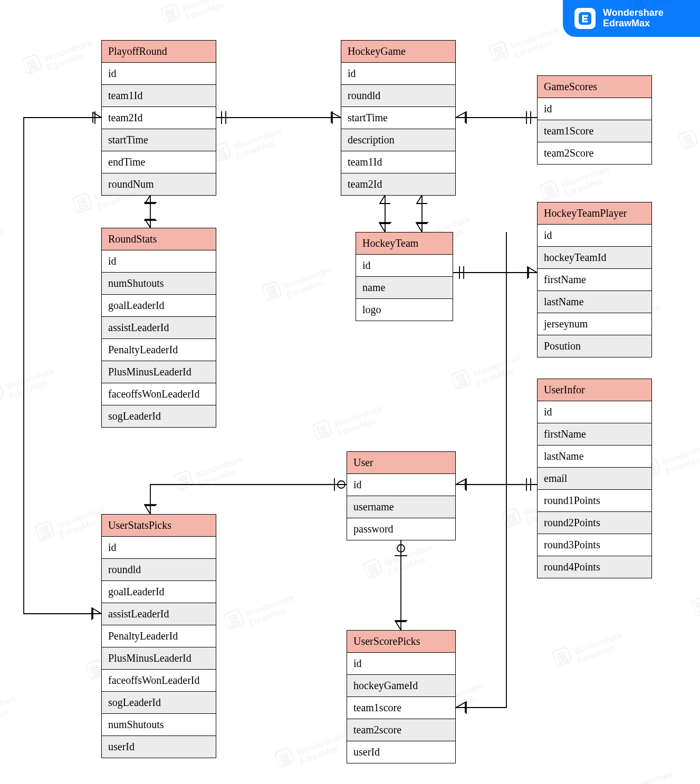 The width and height of the screenshot is (700, 784). What do you see at coordinates (585, 18) in the screenshot?
I see `edrawmax-icon` at bounding box center [585, 18].